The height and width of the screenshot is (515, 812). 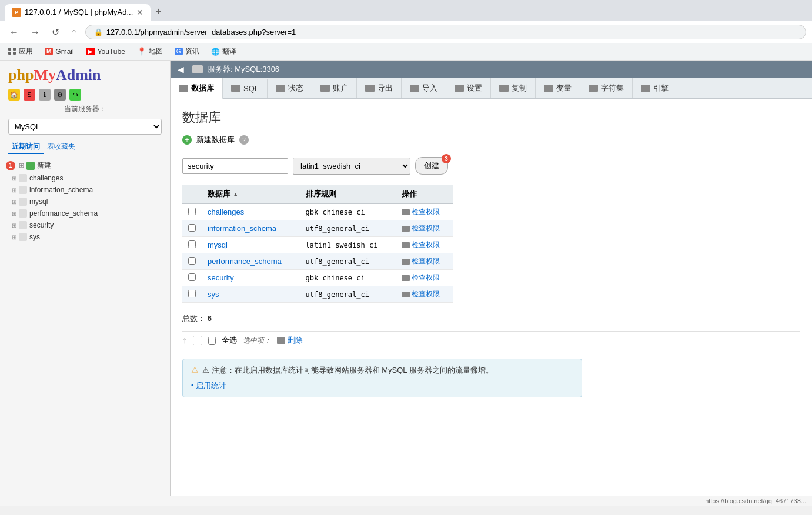 What do you see at coordinates (229, 52) in the screenshot?
I see `bookmark-translate-label: 翻译` at bounding box center [229, 52].